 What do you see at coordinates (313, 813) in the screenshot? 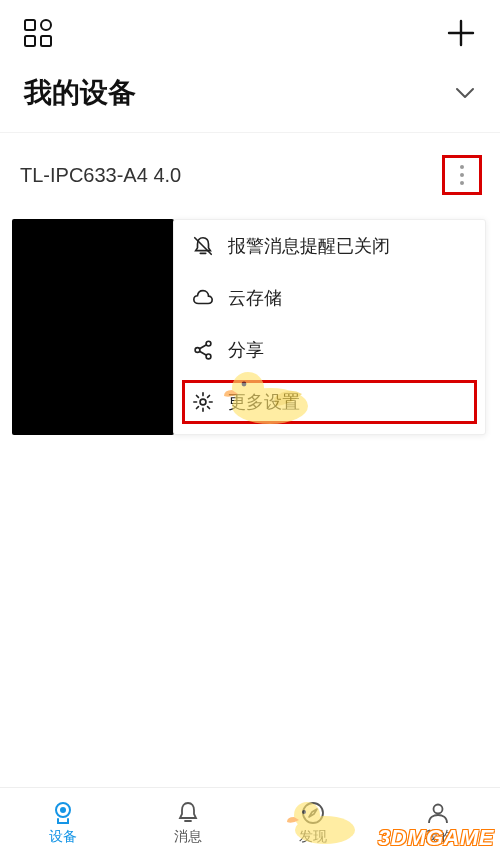
I see `compass-icon` at bounding box center [313, 813].